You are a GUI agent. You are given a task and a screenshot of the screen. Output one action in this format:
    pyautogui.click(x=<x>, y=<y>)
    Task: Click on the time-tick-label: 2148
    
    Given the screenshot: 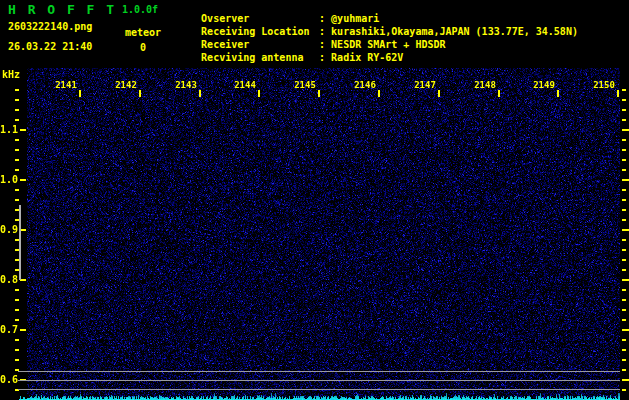 What is the action you would take?
    pyautogui.click(x=485, y=85)
    